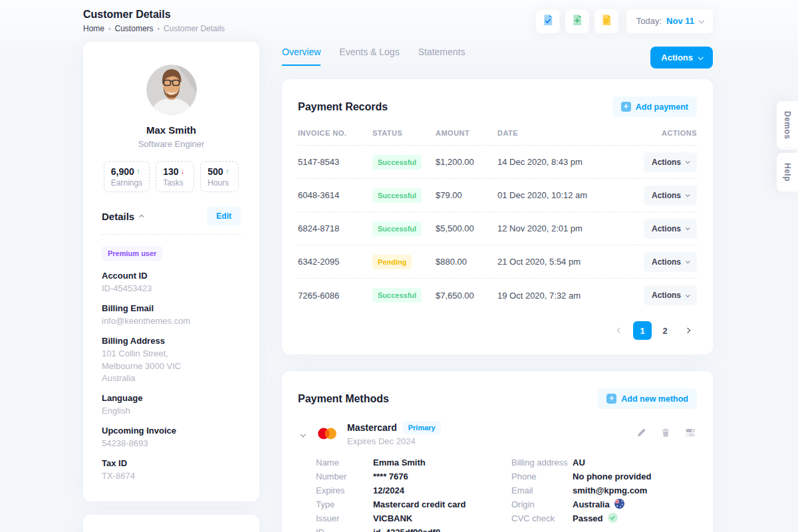 The height and width of the screenshot is (532, 798). I want to click on details-header: Details Edit, so click(172, 216).